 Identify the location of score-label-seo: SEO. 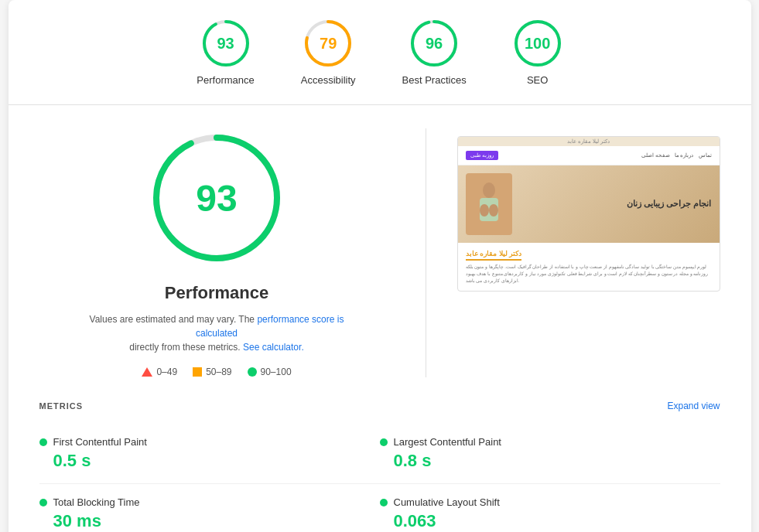
(537, 80).